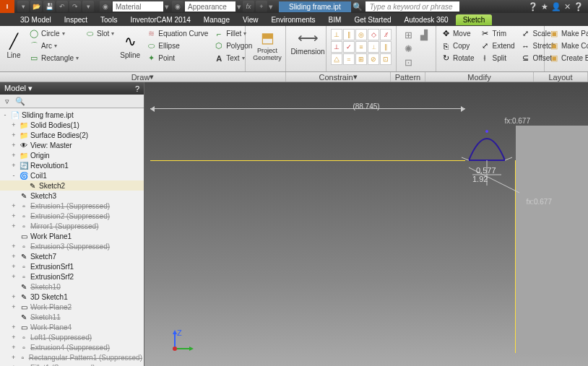 This screenshot has width=588, height=366. What do you see at coordinates (108, 20) in the screenshot?
I see `tab-tools: Tools` at bounding box center [108, 20].